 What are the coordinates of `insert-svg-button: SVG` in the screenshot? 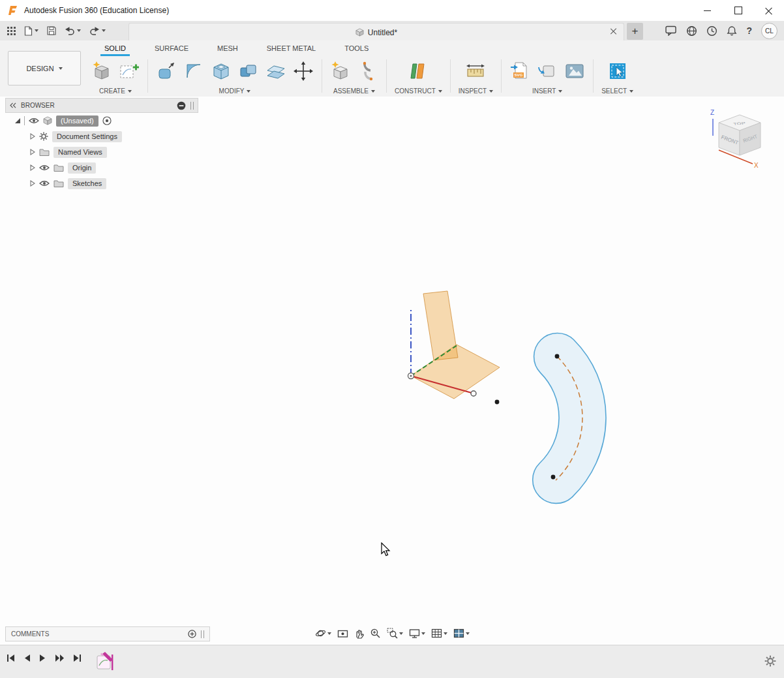 It's located at (520, 71).